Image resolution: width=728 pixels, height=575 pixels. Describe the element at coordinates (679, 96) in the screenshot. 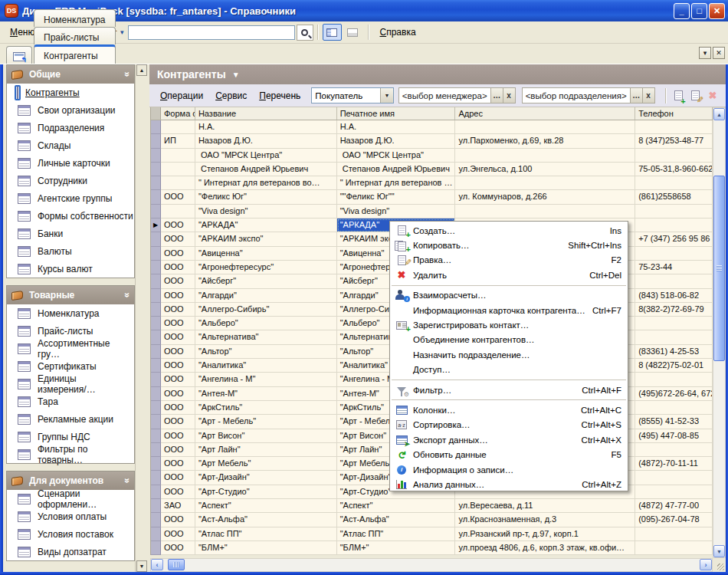

I see `add-record-button: +` at that location.